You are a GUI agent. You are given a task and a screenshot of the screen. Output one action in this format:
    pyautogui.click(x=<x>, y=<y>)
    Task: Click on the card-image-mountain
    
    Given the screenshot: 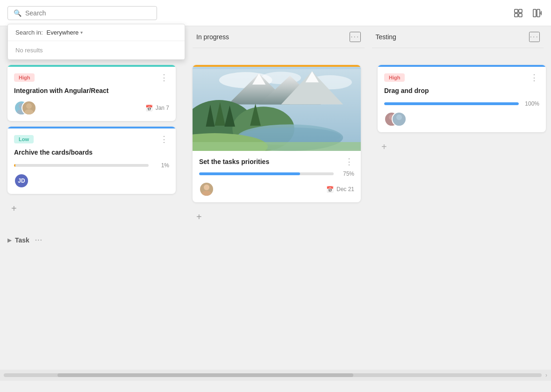 What is the action you would take?
    pyautogui.click(x=277, y=109)
    